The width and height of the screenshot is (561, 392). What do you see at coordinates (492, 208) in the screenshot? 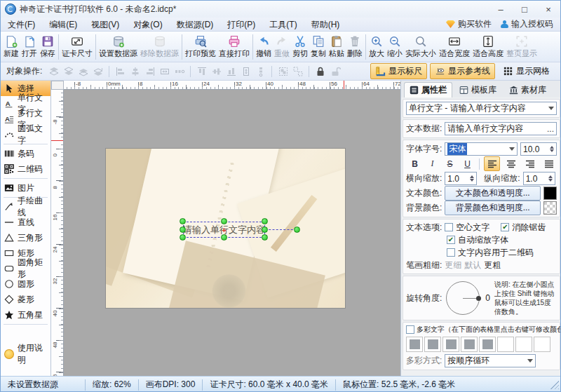
I see `bg-color-button: 背景颜色和透明度...` at bounding box center [492, 208].